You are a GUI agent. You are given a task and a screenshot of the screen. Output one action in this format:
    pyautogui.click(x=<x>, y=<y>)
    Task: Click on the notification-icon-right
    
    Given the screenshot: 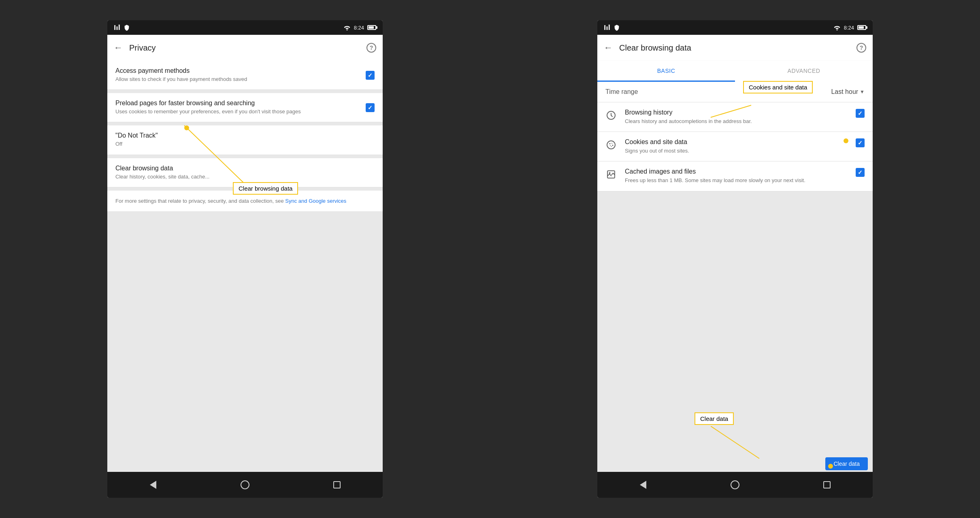 What is the action you would take?
    pyautogui.click(x=607, y=28)
    